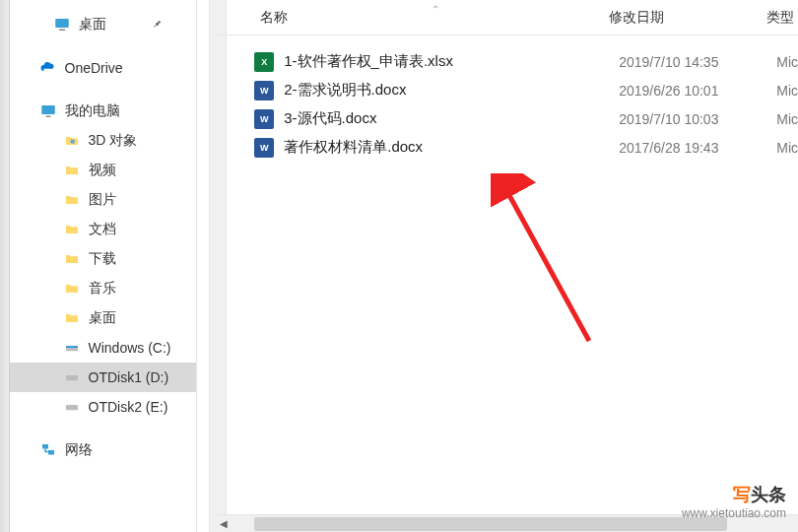  Describe the element at coordinates (491, 524) in the screenshot. I see `scrollbar-thumb` at that location.